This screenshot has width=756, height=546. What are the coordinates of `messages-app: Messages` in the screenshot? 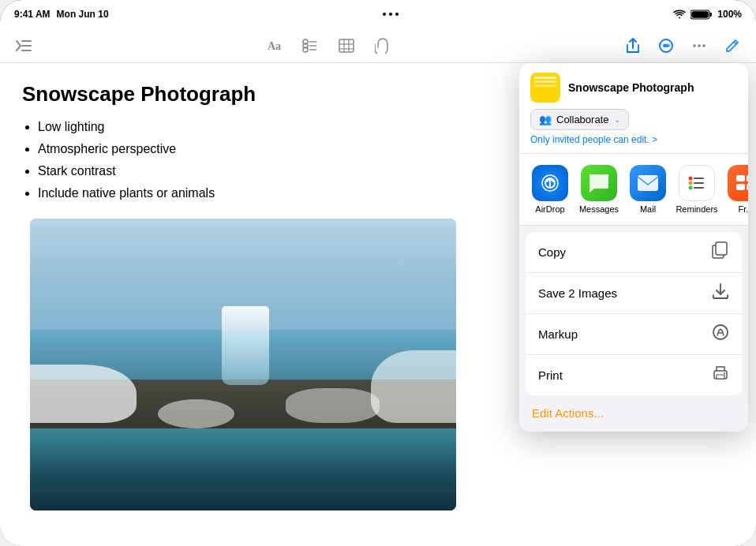 It's located at (599, 189).